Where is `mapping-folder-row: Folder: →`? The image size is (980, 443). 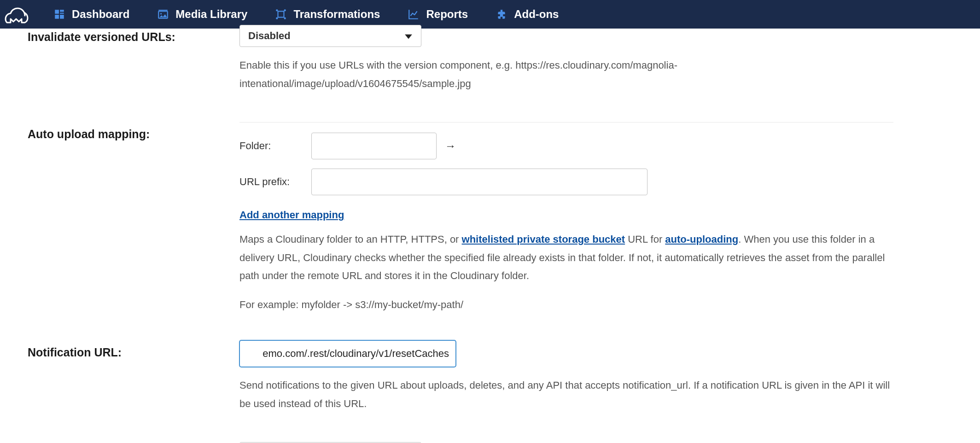
mapping-folder-row: Folder: → is located at coordinates (566, 146).